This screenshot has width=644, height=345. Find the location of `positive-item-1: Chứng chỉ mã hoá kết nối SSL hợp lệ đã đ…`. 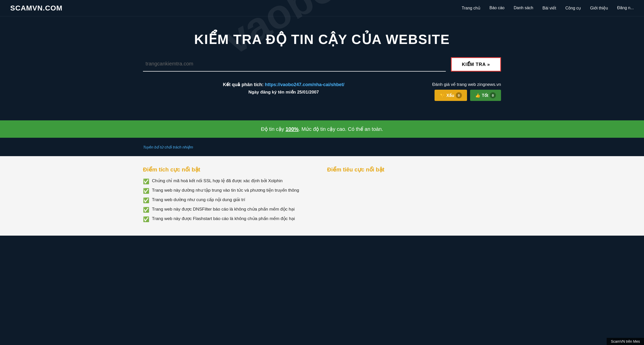

positive-item-1: Chứng chỉ mã hoá kết nối SSL hợp lệ đã đ… is located at coordinates (217, 181).